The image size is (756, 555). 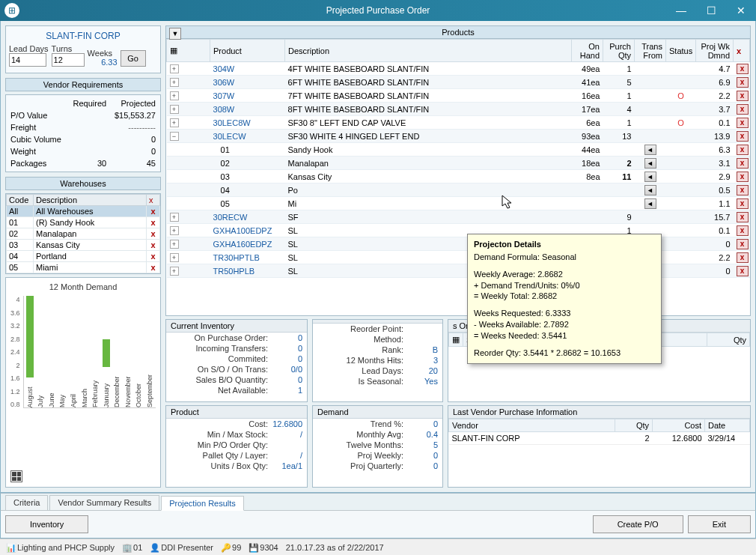 What do you see at coordinates (458, 231) in the screenshot?
I see `product-row: +GXHA100EDPZSL10.1x` at bounding box center [458, 231].